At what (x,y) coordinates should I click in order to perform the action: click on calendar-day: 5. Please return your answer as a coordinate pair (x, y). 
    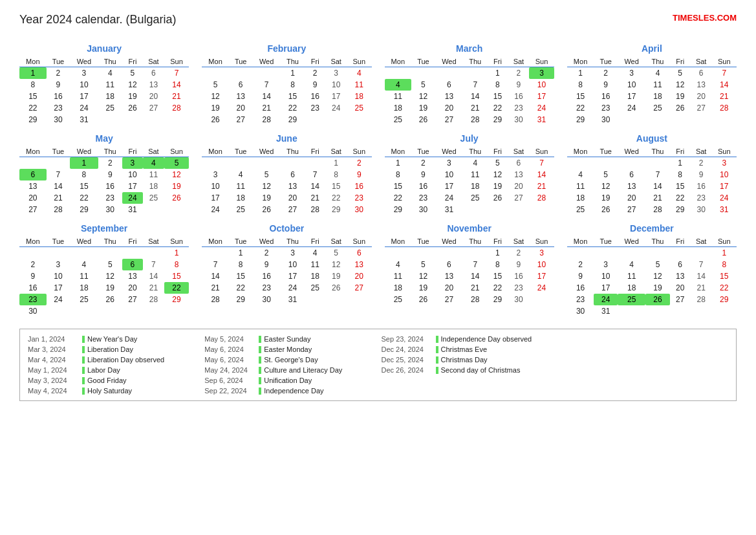
    Looking at the image, I should click on (110, 265).